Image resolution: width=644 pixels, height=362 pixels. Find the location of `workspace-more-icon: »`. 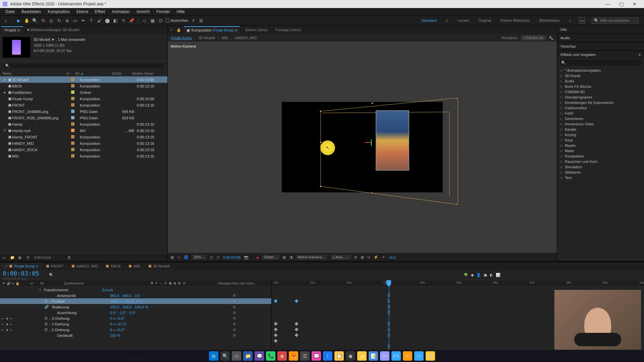

workspace-more-icon: » is located at coordinates (570, 20).